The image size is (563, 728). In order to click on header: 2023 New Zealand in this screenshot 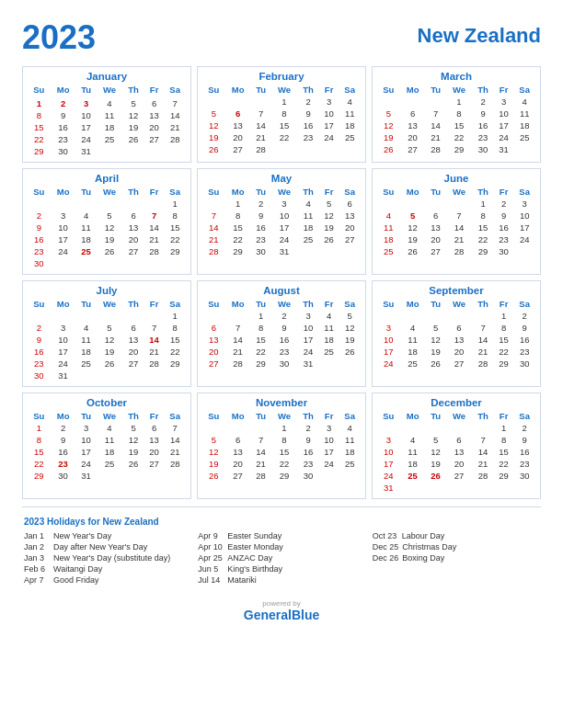, I will do `click(282, 38)`.